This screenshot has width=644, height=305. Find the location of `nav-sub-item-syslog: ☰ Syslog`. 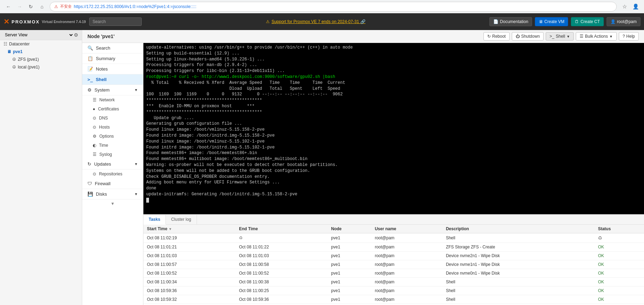

nav-sub-item-syslog: ☰ Syslog is located at coordinates (113, 154).